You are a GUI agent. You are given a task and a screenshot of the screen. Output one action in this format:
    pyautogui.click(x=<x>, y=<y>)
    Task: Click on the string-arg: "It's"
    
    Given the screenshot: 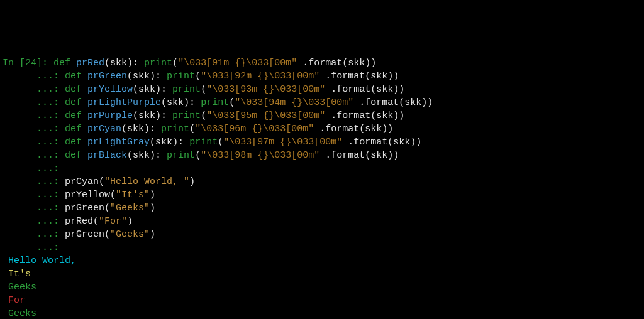 What is the action you would take?
    pyautogui.click(x=133, y=195)
    